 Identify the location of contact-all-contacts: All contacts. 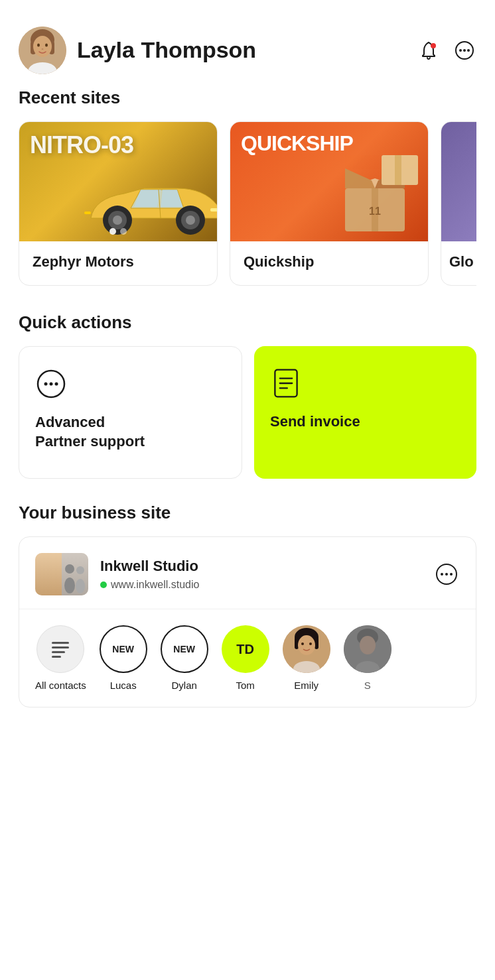
(61, 658).